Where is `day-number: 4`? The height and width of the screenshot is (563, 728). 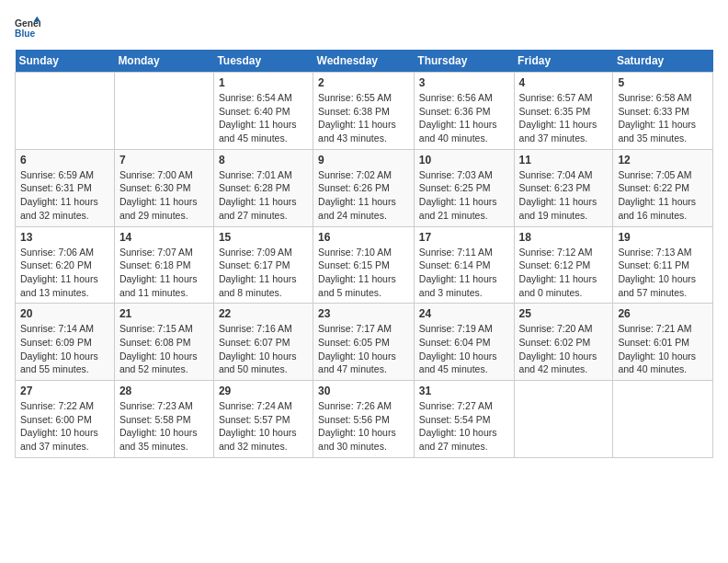
day-number: 4 is located at coordinates (564, 83).